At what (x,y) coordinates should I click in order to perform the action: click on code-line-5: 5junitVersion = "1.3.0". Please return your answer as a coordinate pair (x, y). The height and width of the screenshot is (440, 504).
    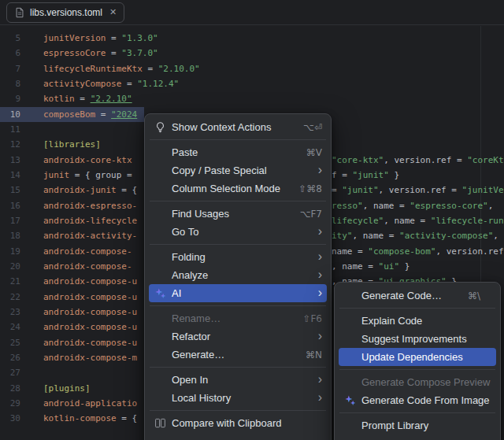
    Looking at the image, I should click on (252, 38).